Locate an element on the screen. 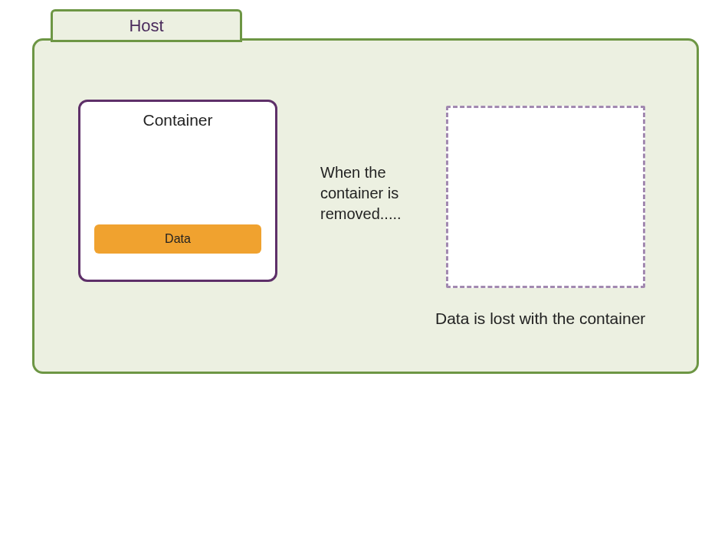 The height and width of the screenshot is (560, 728). container-title: Container is located at coordinates (178, 120).